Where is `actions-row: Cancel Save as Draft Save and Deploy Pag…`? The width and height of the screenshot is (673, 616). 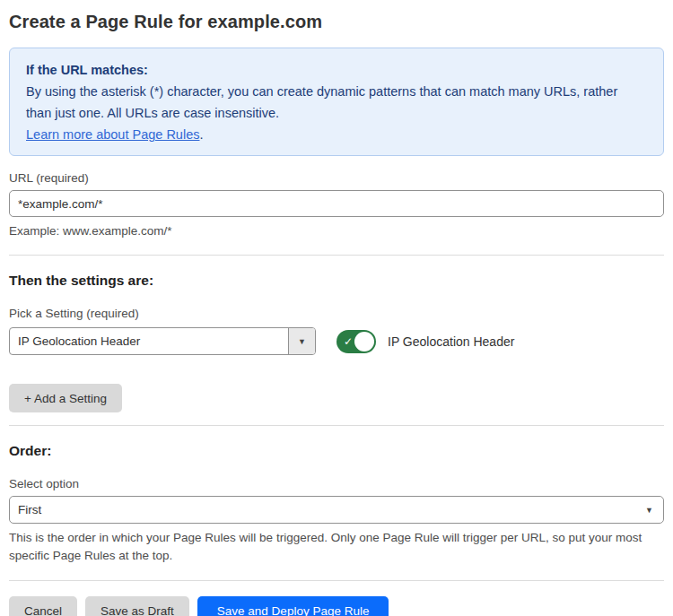 actions-row: Cancel Save as Draft Save and Deploy Pag… is located at coordinates (336, 606).